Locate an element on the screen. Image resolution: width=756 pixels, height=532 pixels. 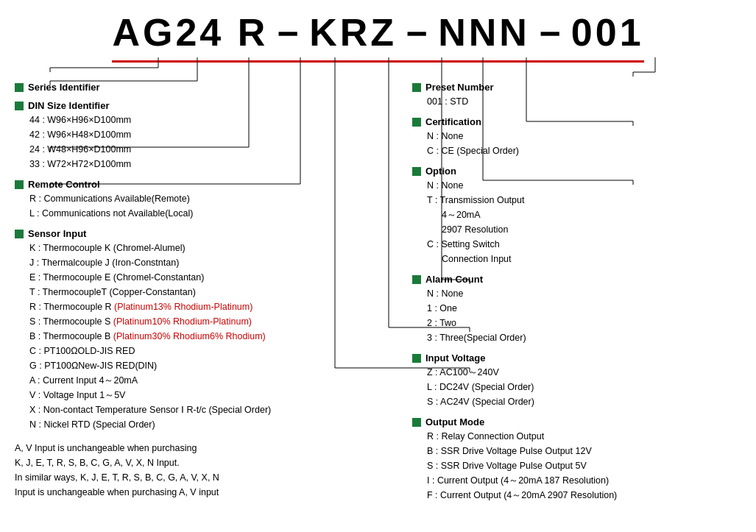
sensor-j: J : Thermalcouple J (Iron-Constntan) is located at coordinates (213, 263).